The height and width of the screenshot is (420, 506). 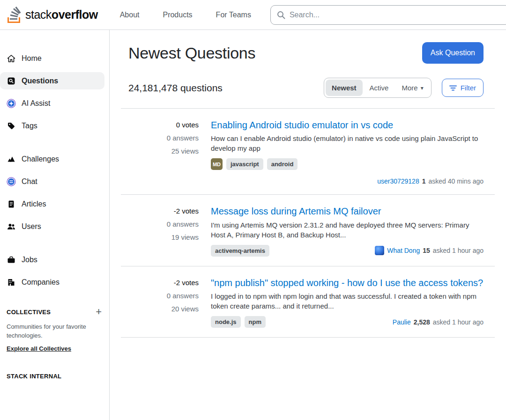 What do you see at coordinates (130, 15) in the screenshot?
I see `nav-about: About` at bounding box center [130, 15].